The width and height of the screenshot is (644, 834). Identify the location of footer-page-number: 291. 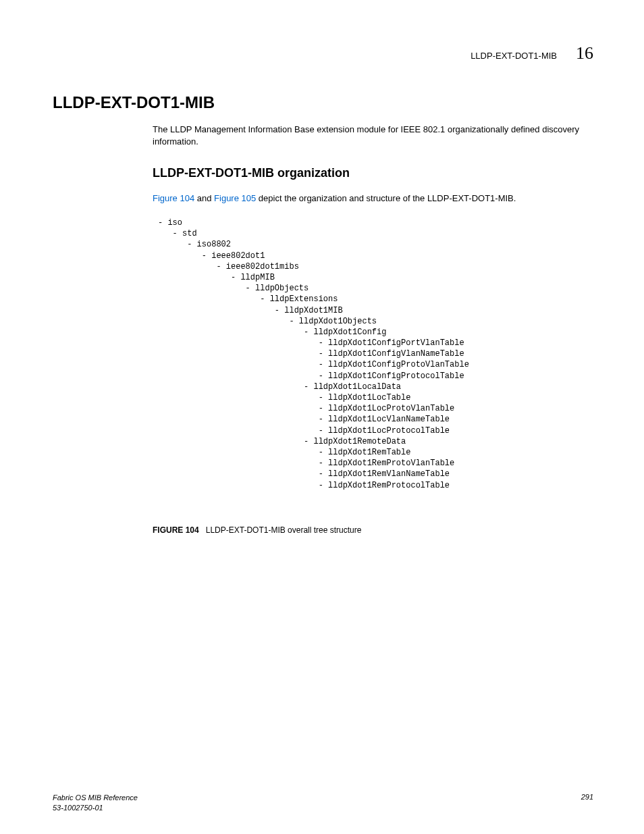
(587, 797).